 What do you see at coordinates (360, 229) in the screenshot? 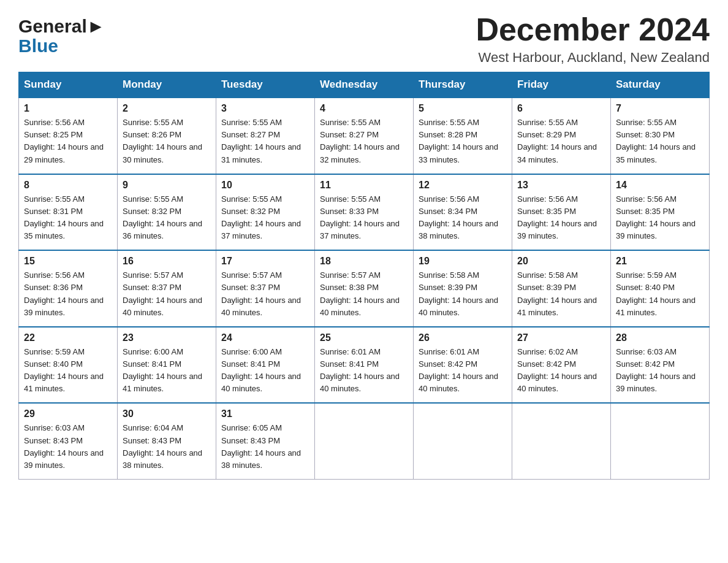
I see `daylight-label: Daylight: 14 hours and 37 minutes.` at bounding box center [360, 229].